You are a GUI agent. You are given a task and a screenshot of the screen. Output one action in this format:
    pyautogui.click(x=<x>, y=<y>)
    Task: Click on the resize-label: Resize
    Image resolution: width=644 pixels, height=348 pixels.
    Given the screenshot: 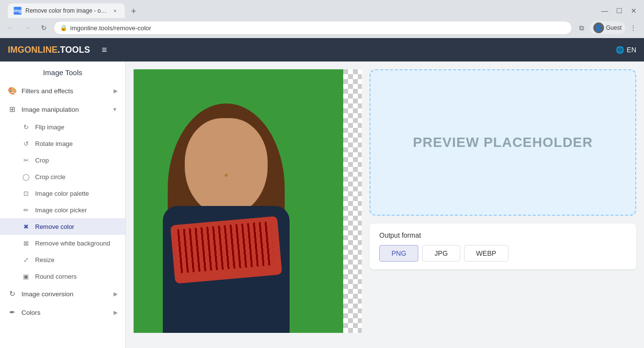 What is the action you would take?
    pyautogui.click(x=45, y=260)
    